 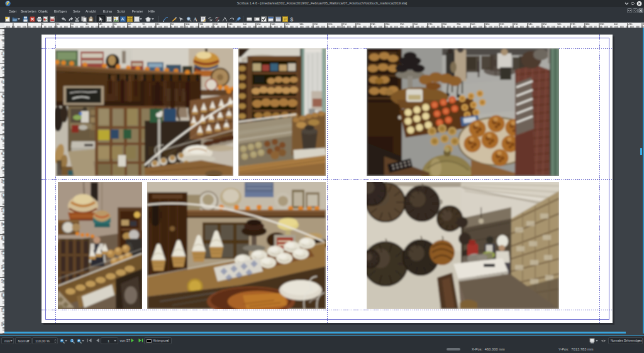 What do you see at coordinates (196, 19) in the screenshot?
I see `svg-text: A` at bounding box center [196, 19].